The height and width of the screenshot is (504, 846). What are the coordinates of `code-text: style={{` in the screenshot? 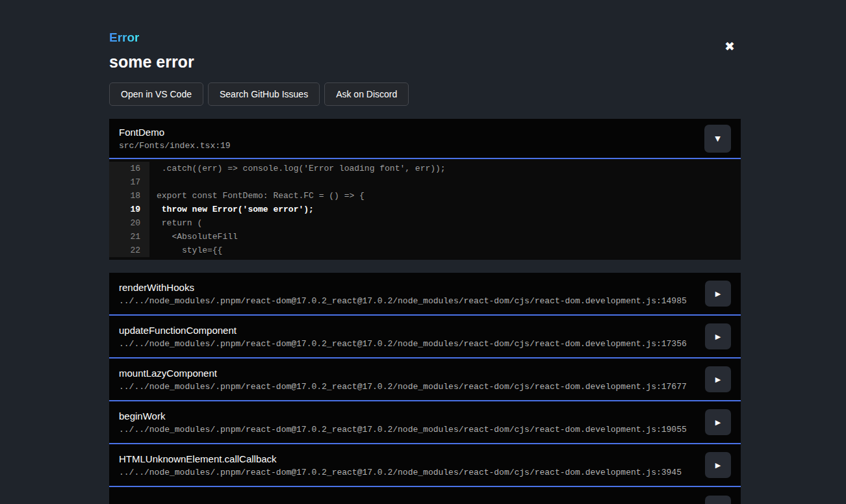 It's located at (186, 251).